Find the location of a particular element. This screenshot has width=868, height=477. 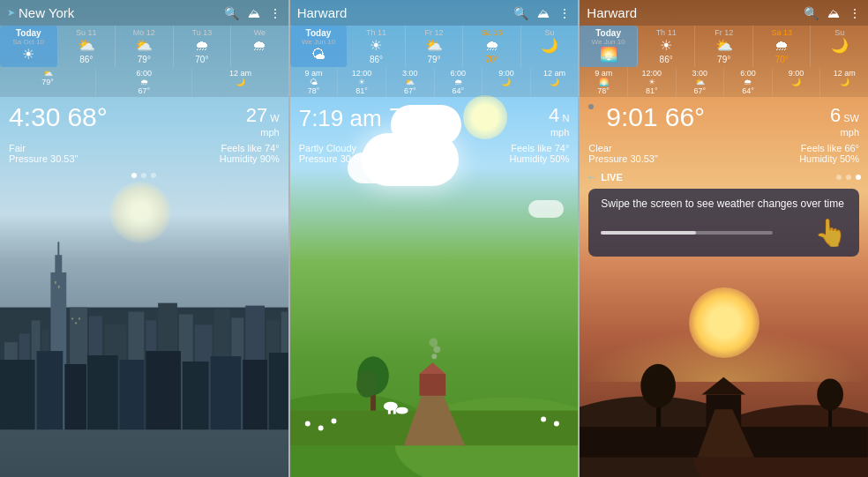

wind-speed-row: 27 Wmph is located at coordinates (263, 121).